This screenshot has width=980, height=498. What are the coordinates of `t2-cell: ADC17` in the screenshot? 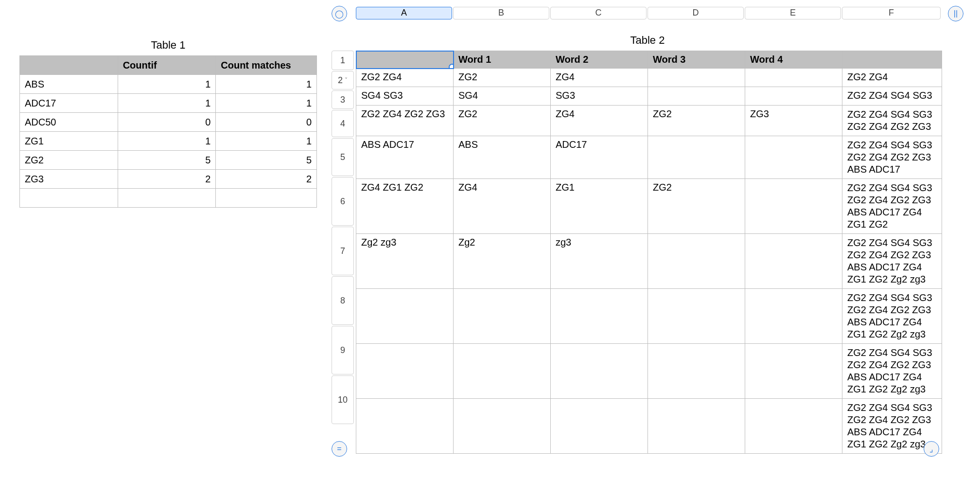 It's located at (599, 158).